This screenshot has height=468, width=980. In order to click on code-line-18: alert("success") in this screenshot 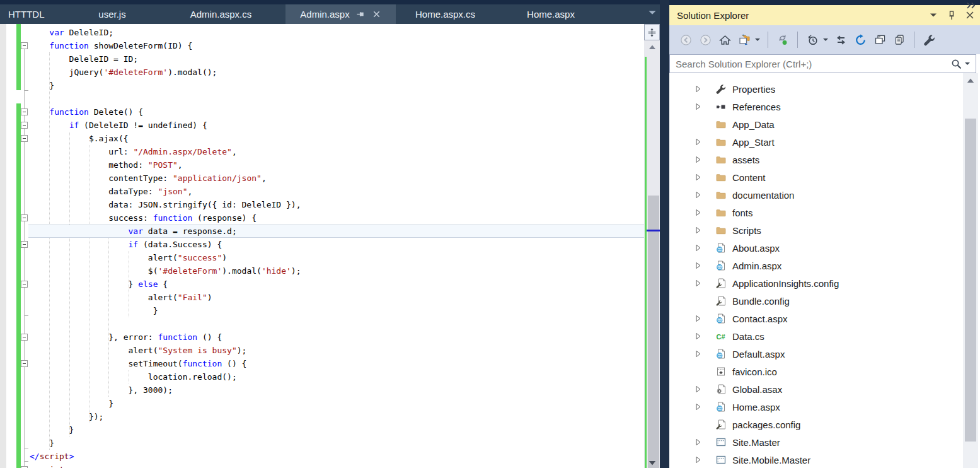, I will do `click(337, 257)`.